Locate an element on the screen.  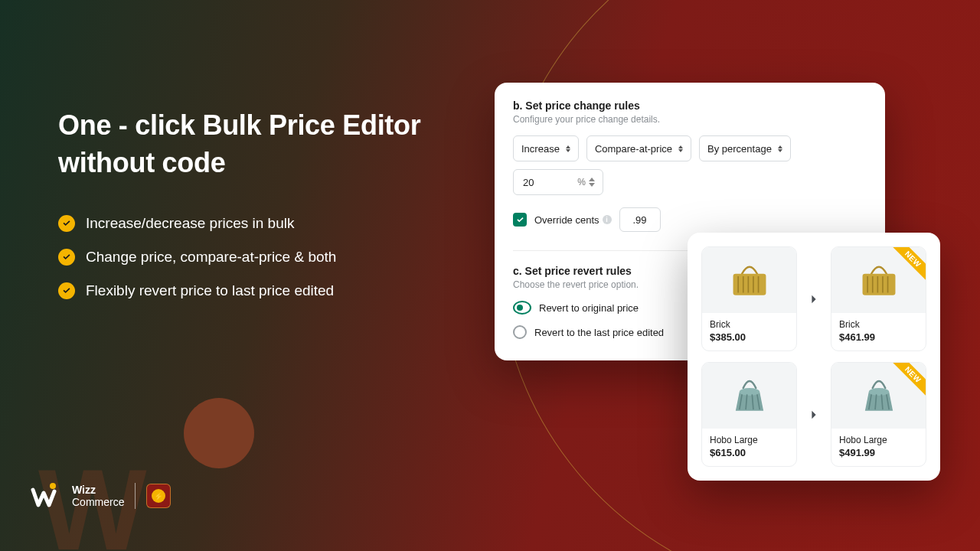
radio-label: Revert to original price is located at coordinates (589, 308).